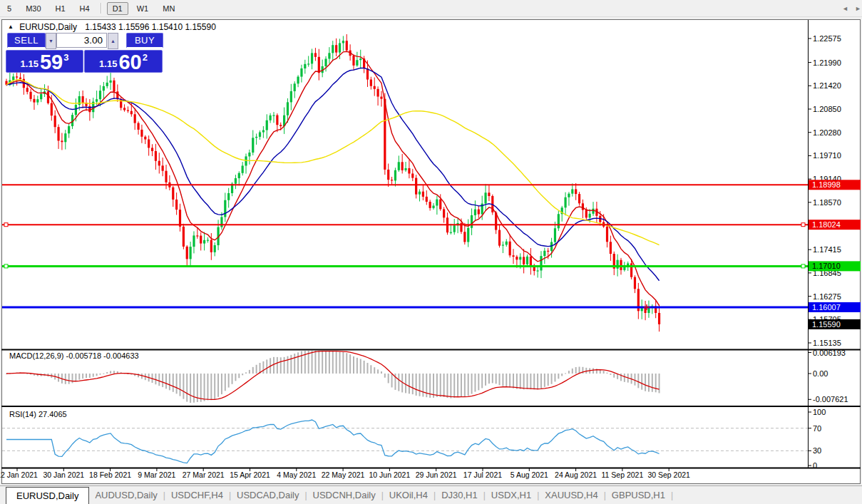 The height and width of the screenshot is (504, 862). Describe the element at coordinates (168, 9) in the screenshot. I see `timeframe-button-mn: MN` at that location.